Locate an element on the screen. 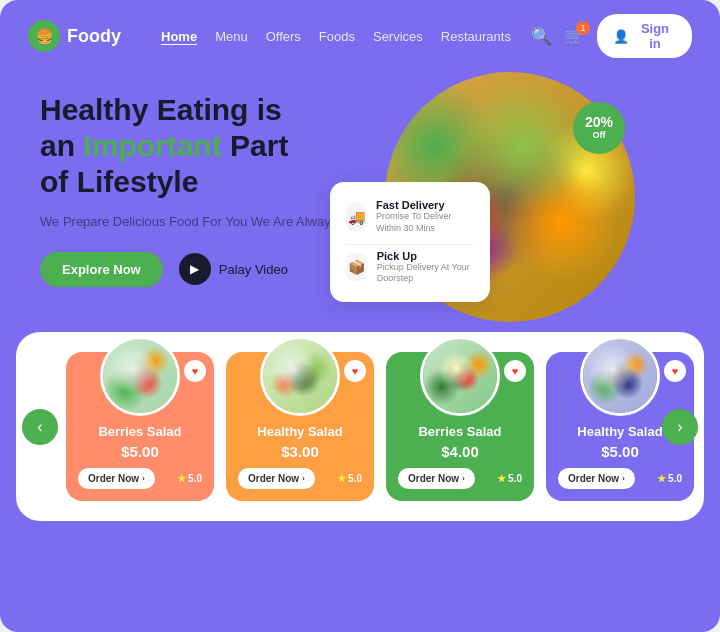 Image resolution: width=720 pixels, height=632 pixels. info-delivery: 🚚 Fast Delivery Promise To Deliver Withi… is located at coordinates (410, 216).